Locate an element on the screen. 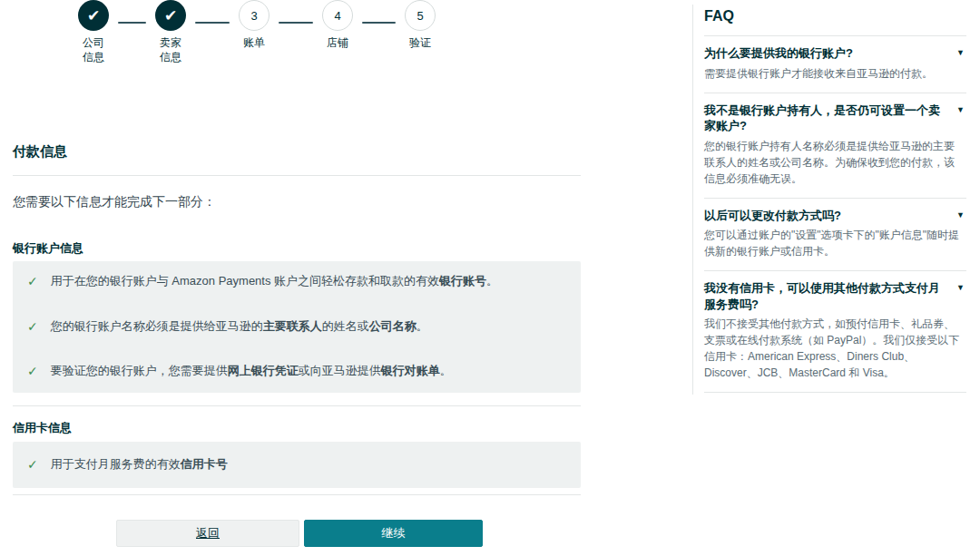 The width and height of the screenshot is (980, 556). faq-answer: 您可以通过账户的"设置"选项卡下的"账户信息"随时提供新的银行账户或信用卡。 is located at coordinates (835, 243).